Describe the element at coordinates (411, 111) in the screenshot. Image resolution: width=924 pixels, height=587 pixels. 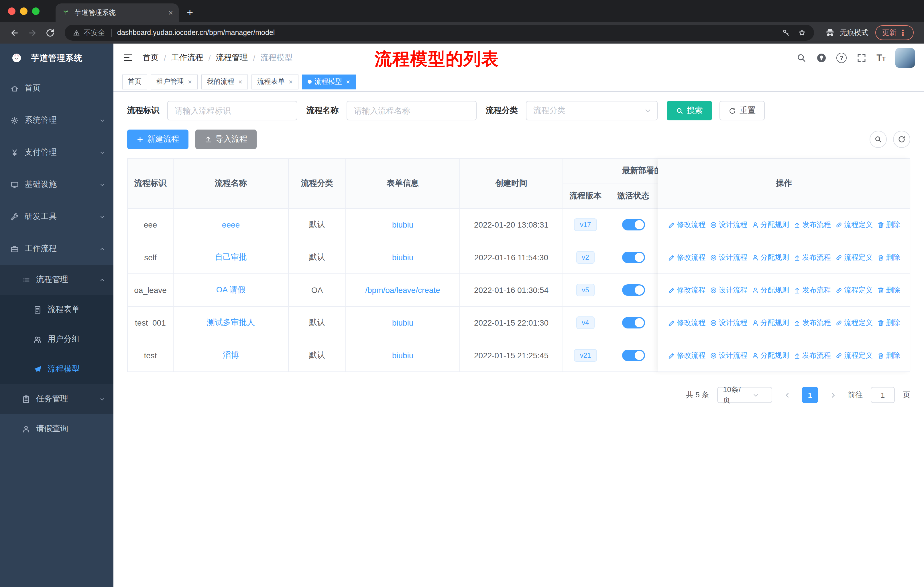
I see `process-name-input` at that location.